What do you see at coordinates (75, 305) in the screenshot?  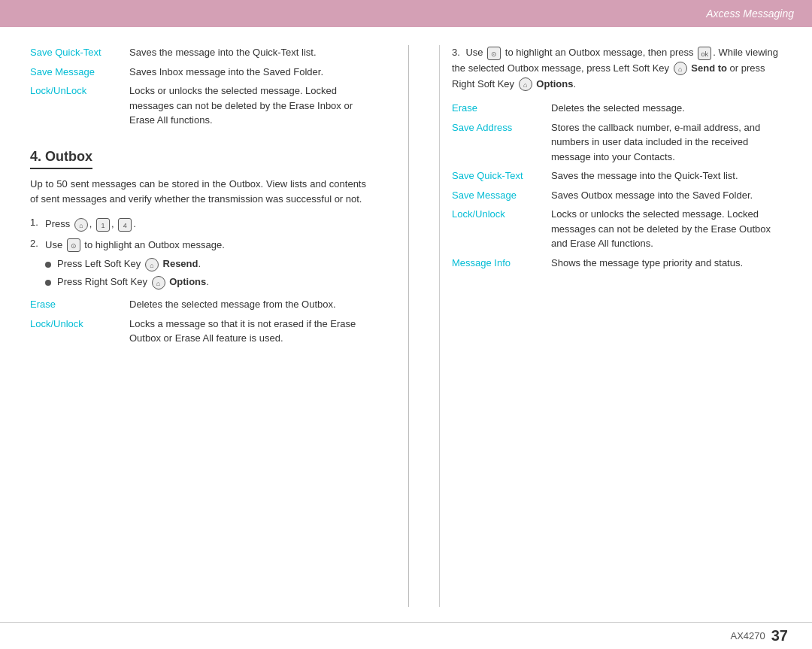 I see `term-erase-left: Erase` at bounding box center [75, 305].